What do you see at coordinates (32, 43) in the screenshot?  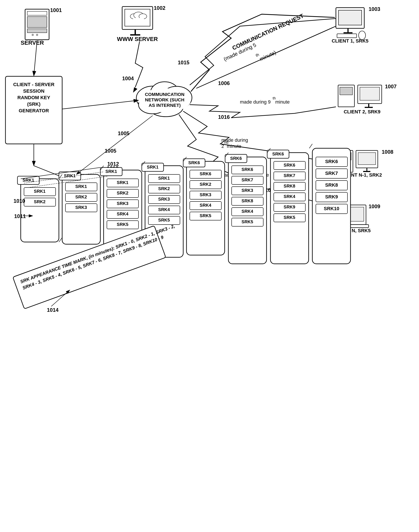 I see `server-label: SERVER` at bounding box center [32, 43].